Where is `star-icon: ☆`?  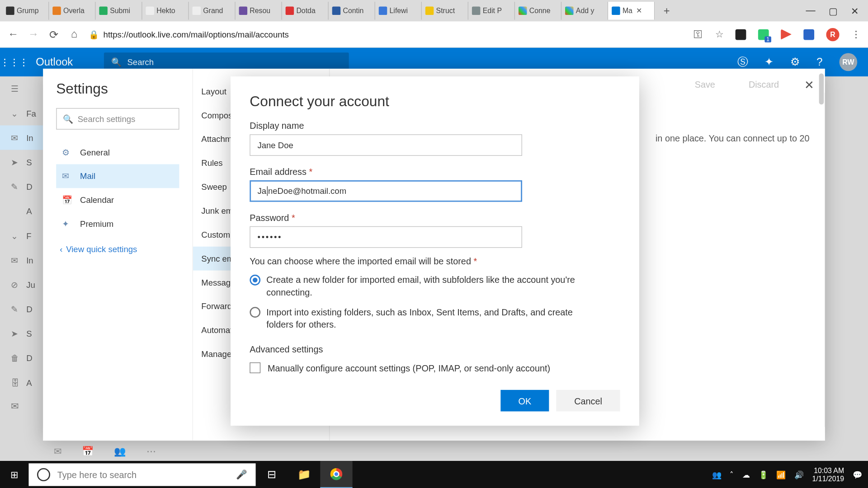
star-icon: ☆ is located at coordinates (719, 34).